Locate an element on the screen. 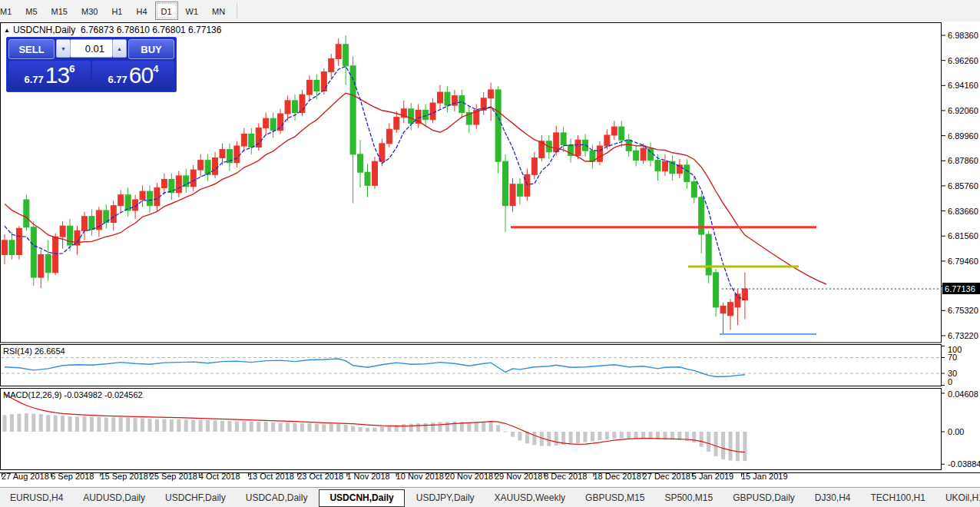  price-axis-label: 6.94160 is located at coordinates (963, 85).